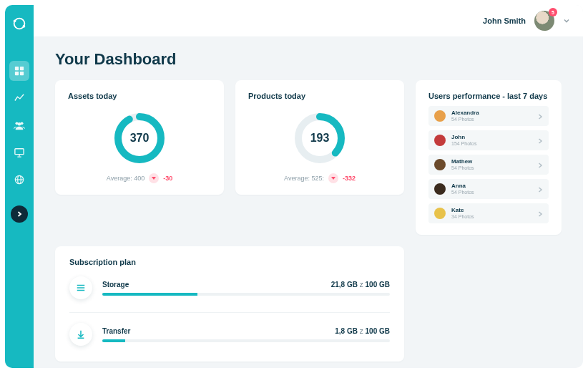 This screenshot has width=588, height=373. I want to click on products-today-card: Products today 193 Average: 525:, so click(320, 137).